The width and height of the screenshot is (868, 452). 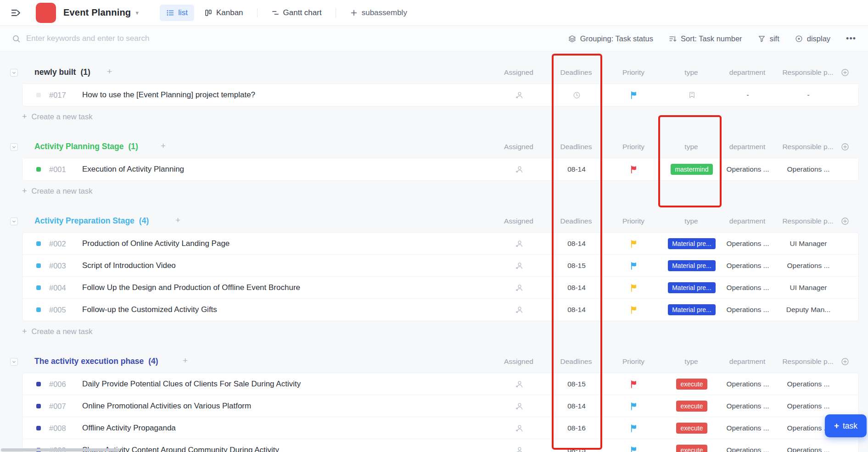 I want to click on responsible-value: UI Manager, so click(x=808, y=288).